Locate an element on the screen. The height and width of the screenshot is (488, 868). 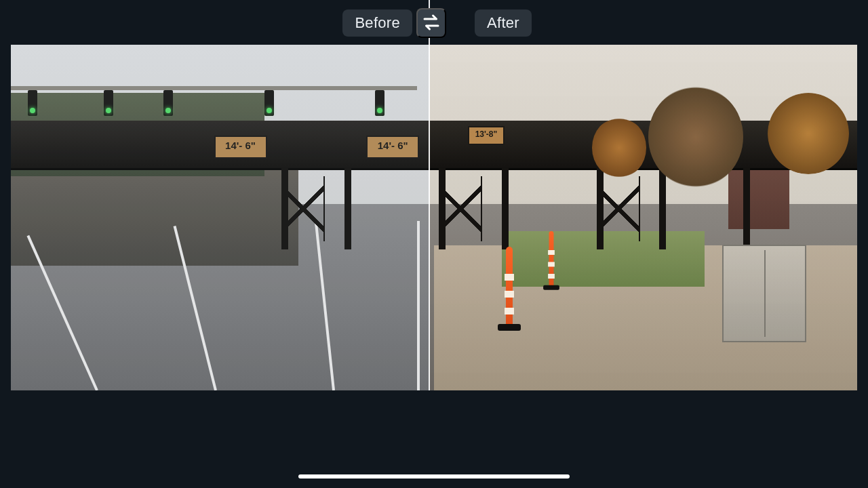
swap-icon is located at coordinates (431, 23).